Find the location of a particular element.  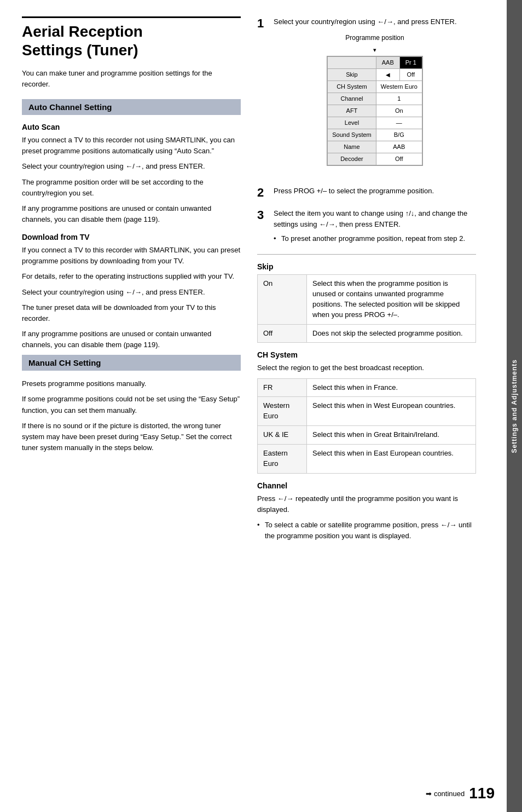

step-2: 2 Press PROG +/– to select the programme… is located at coordinates (367, 193).